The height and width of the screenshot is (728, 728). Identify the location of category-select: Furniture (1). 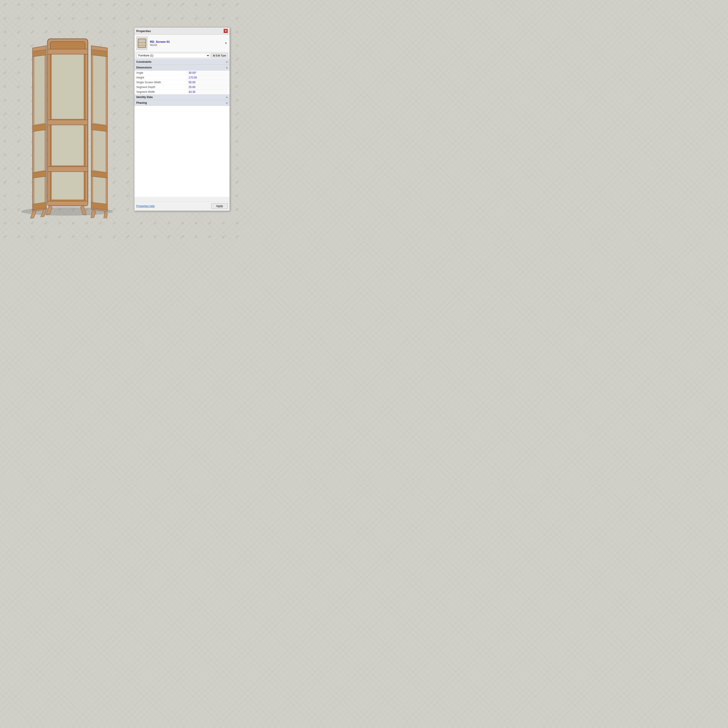
(173, 56).